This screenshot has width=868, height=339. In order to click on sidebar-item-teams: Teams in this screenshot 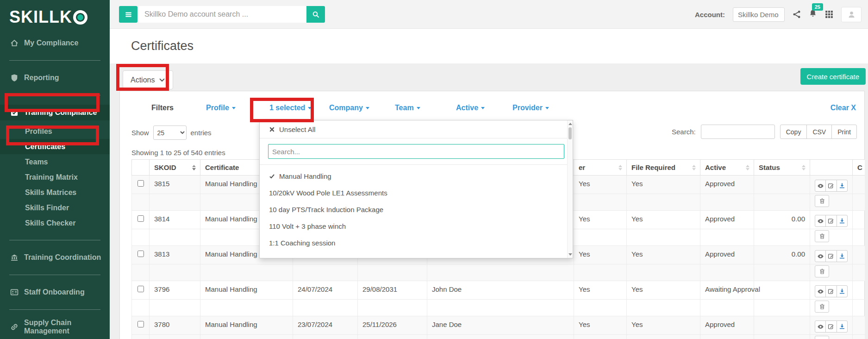, I will do `click(55, 162)`.